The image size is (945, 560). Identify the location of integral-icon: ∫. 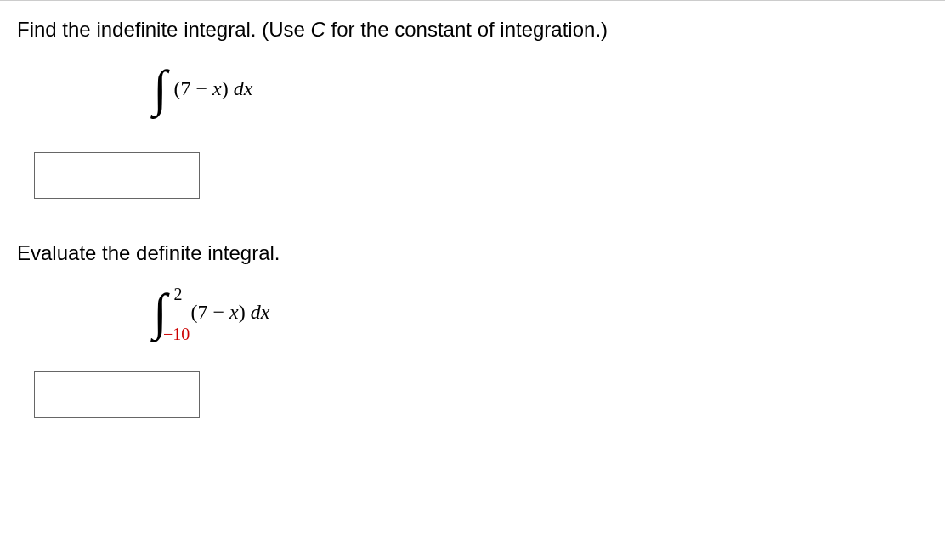
(160, 88).